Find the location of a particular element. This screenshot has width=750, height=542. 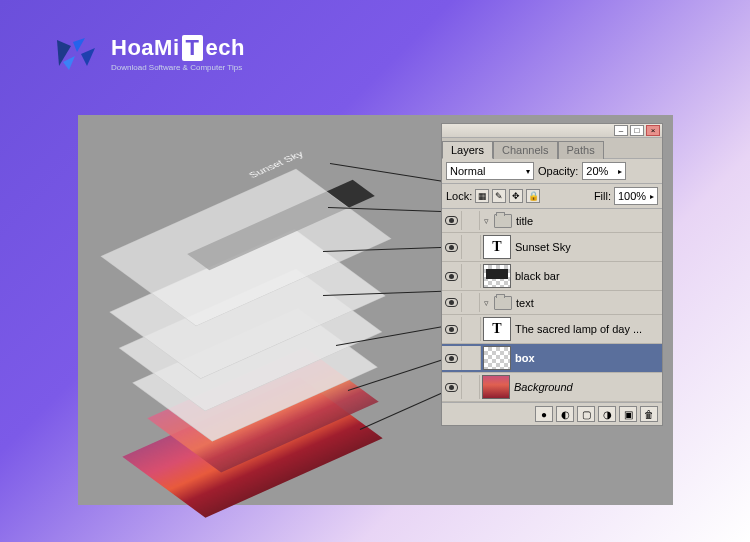

close-button: × is located at coordinates (653, 130).